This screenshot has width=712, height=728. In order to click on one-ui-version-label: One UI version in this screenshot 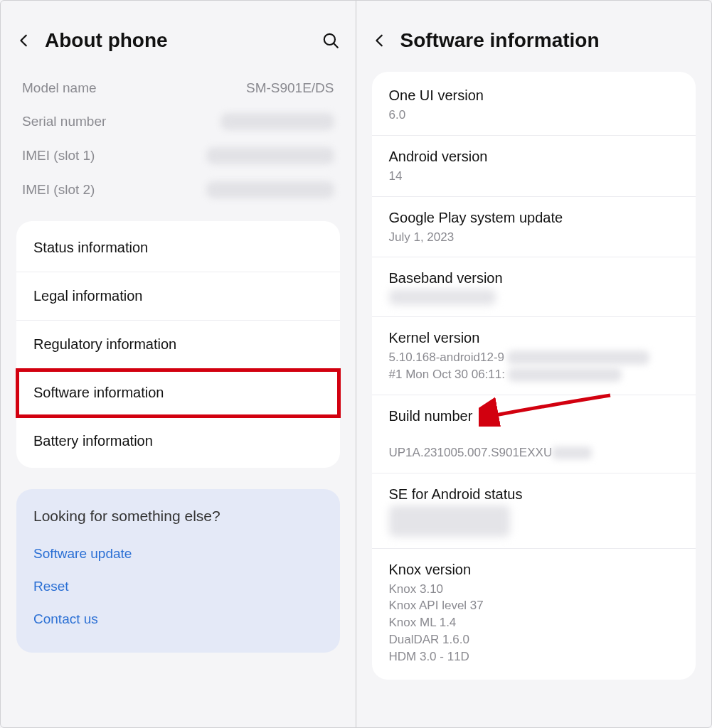, I will do `click(534, 95)`.